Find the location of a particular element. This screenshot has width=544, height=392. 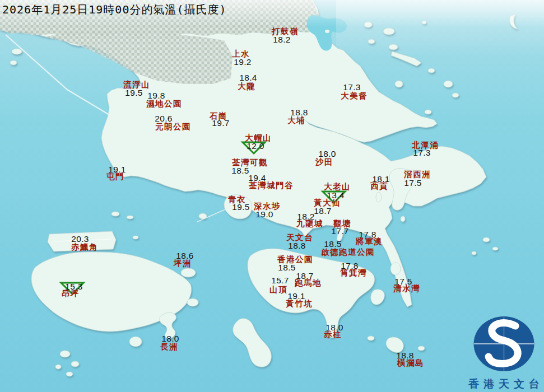

station-name: 大美督 is located at coordinates (354, 96).